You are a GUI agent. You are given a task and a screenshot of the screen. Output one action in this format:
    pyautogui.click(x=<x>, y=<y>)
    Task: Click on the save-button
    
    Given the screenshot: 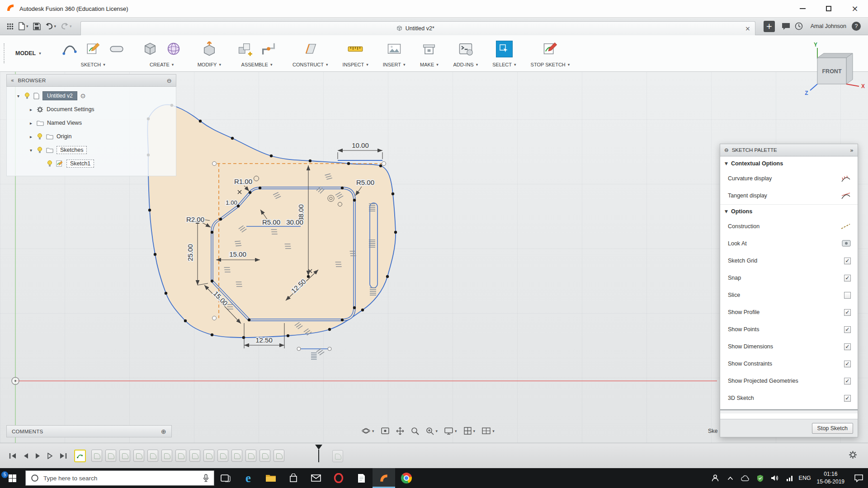 What is the action you would take?
    pyautogui.click(x=37, y=26)
    